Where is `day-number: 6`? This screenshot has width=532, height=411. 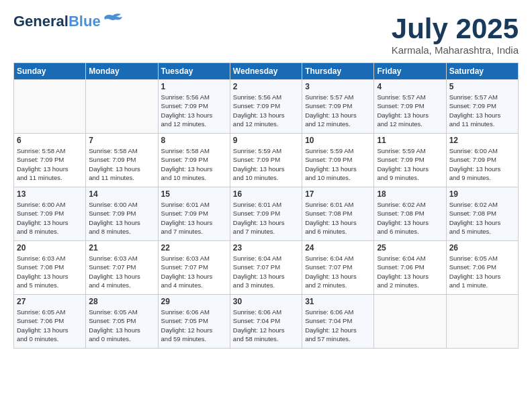 day-number: 6 is located at coordinates (50, 140).